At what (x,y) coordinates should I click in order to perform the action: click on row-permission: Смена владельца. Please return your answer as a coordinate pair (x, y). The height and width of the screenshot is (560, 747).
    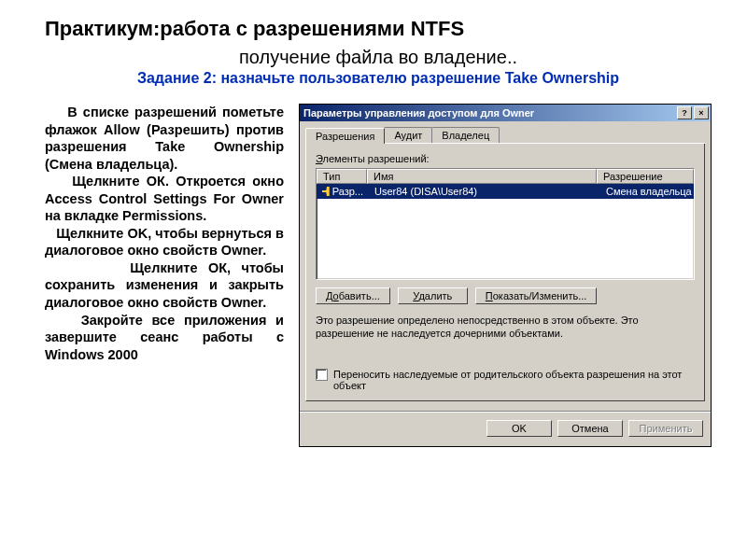
    Looking at the image, I should click on (647, 191).